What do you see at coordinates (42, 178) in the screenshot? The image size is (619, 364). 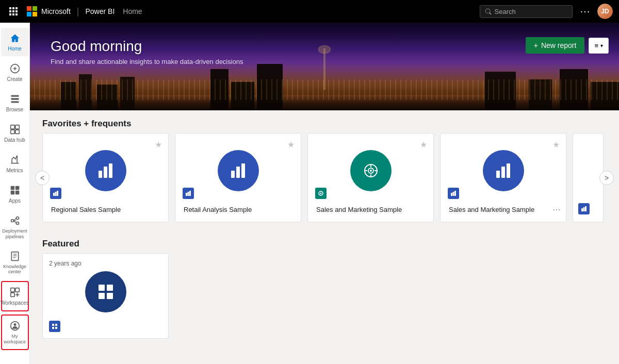 I see `cards-prev-button: <` at bounding box center [42, 178].